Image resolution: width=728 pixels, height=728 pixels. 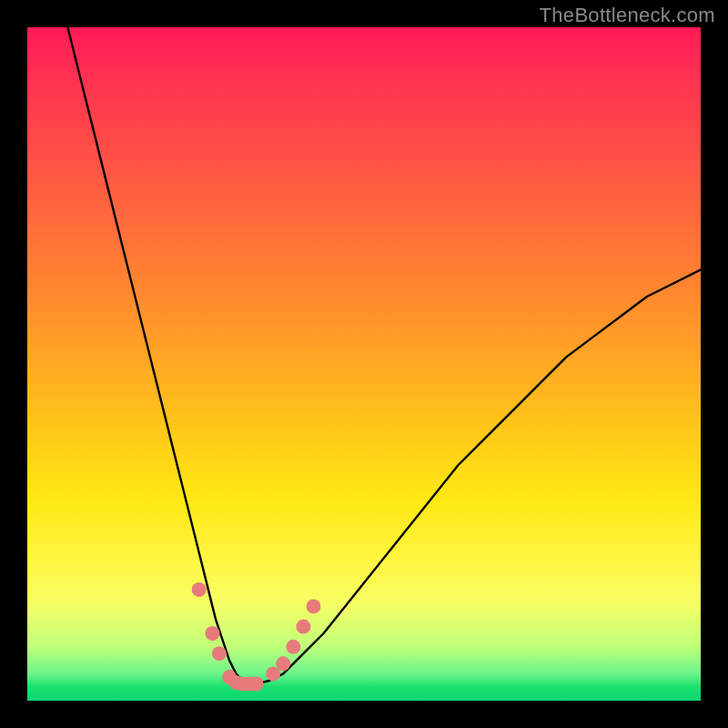 What do you see at coordinates (628, 15) in the screenshot?
I see `watermark-text: TheBottleneck.com` at bounding box center [628, 15].